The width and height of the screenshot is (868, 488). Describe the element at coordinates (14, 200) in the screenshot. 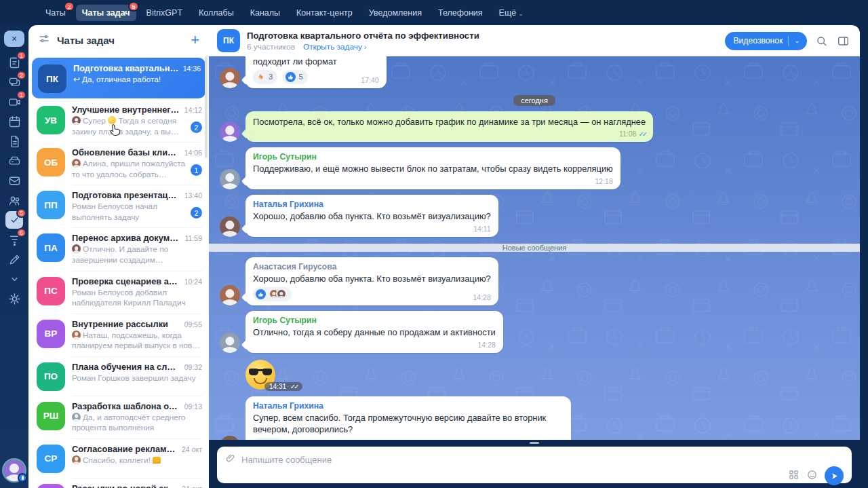

I see `people-icon` at that location.